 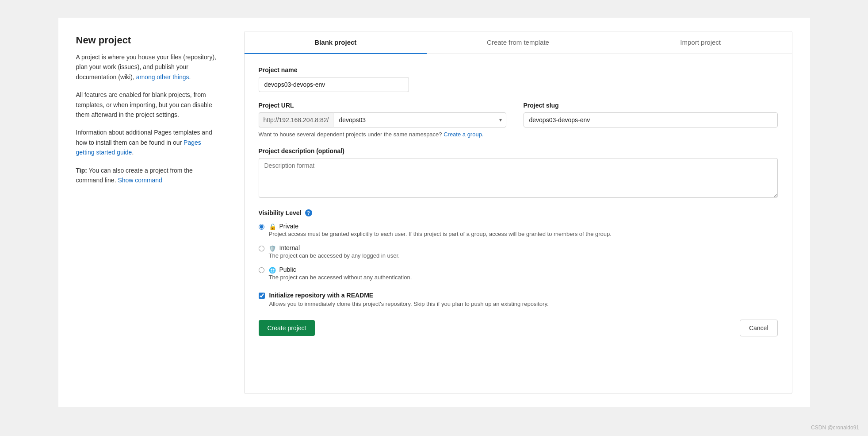 I want to click on visibility-radio-group: Private Project access must be granted e…, so click(x=518, y=251).